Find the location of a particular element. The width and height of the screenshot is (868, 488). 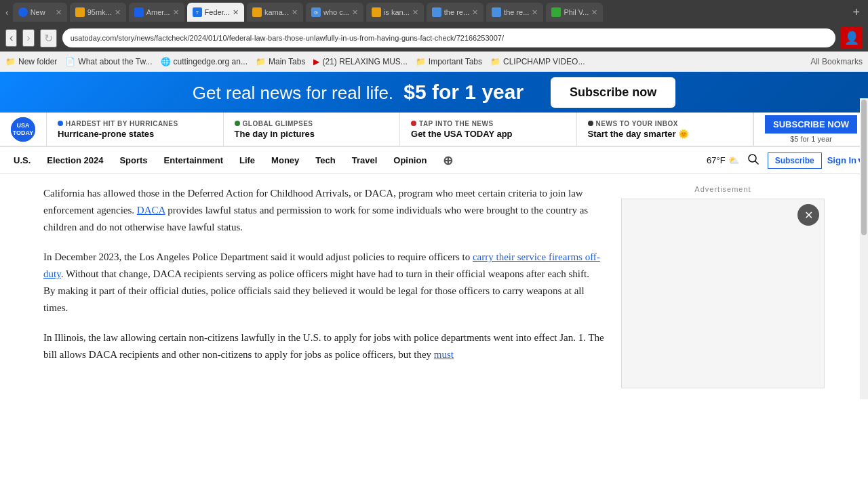

profile-image: 👤 is located at coordinates (852, 38).